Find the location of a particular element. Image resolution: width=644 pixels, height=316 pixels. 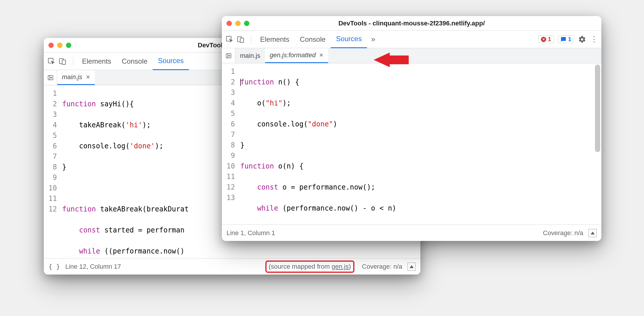

format-braces-icon: { } is located at coordinates (54, 266).